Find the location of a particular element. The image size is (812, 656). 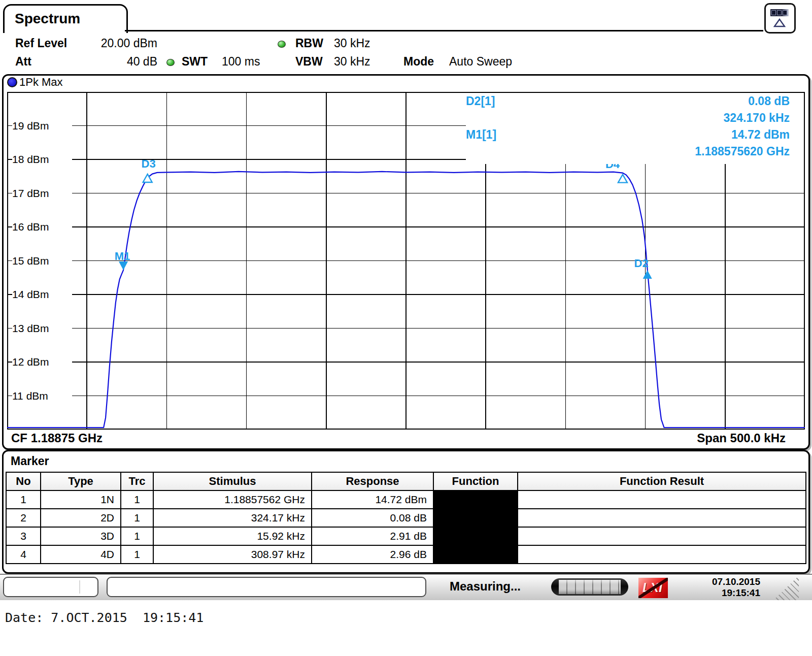

table-cell: 2.96 dB is located at coordinates (373, 554).